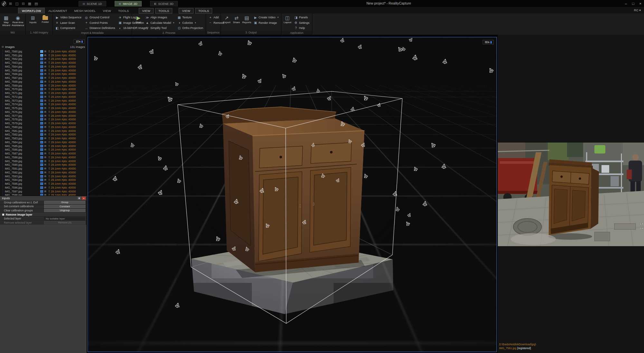  Describe the element at coordinates (266, 17) in the screenshot. I see `create-video-button: ▶Create Video▾` at that location.